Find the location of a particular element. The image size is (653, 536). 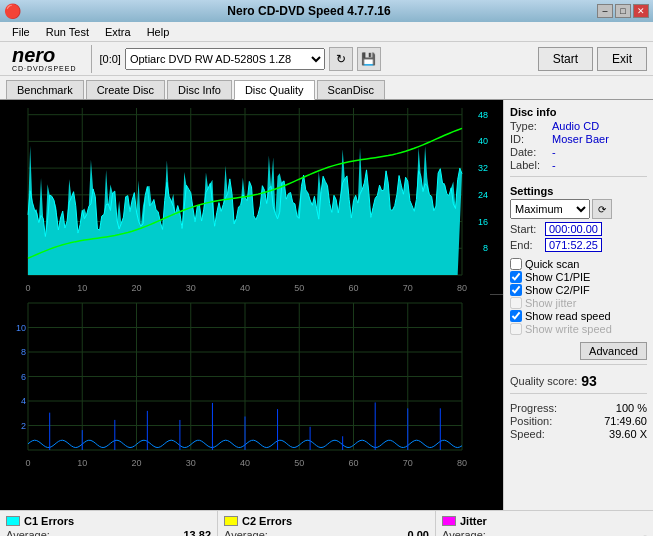

drive-label: [0:0] is located at coordinates (110, 59).